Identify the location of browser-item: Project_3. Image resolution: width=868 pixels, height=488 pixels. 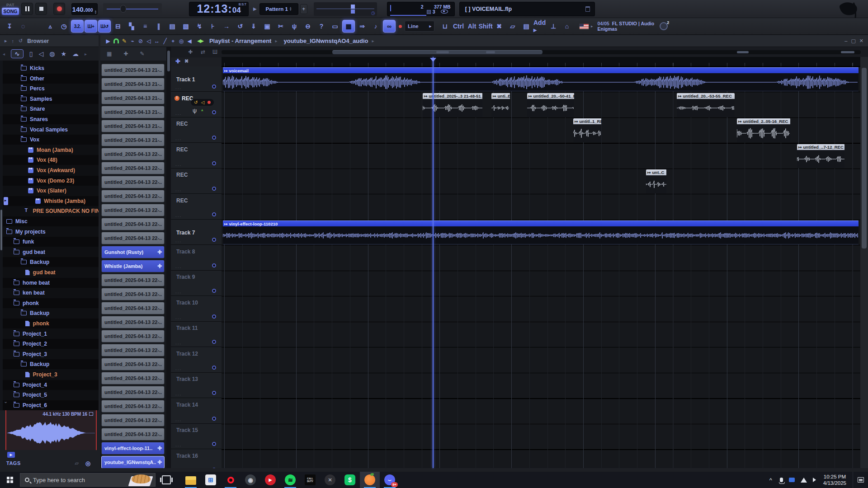
(51, 354).